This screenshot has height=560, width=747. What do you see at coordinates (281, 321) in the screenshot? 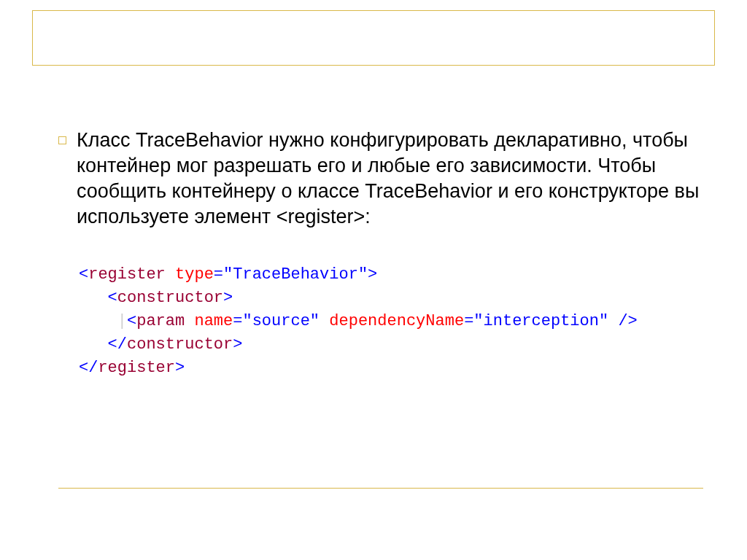
I see `code-token: "source"` at bounding box center [281, 321].